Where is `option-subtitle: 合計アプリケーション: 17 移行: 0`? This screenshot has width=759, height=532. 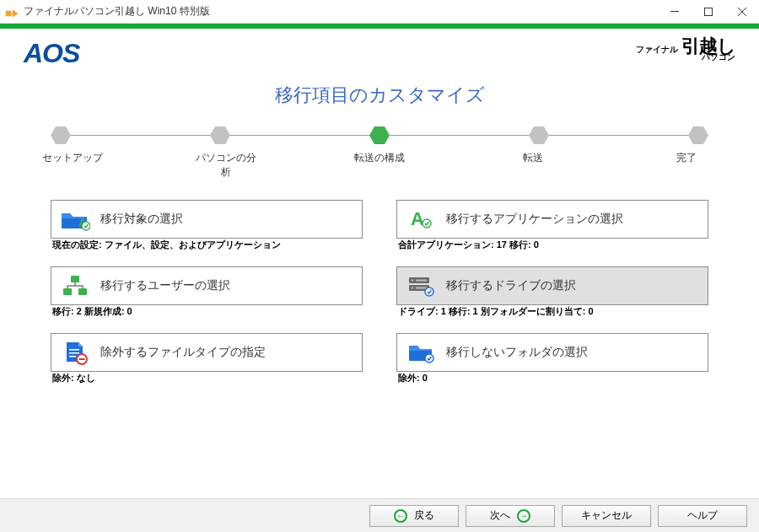 option-subtitle: 合計アプリケーション: 17 移行: 0 is located at coordinates (552, 245).